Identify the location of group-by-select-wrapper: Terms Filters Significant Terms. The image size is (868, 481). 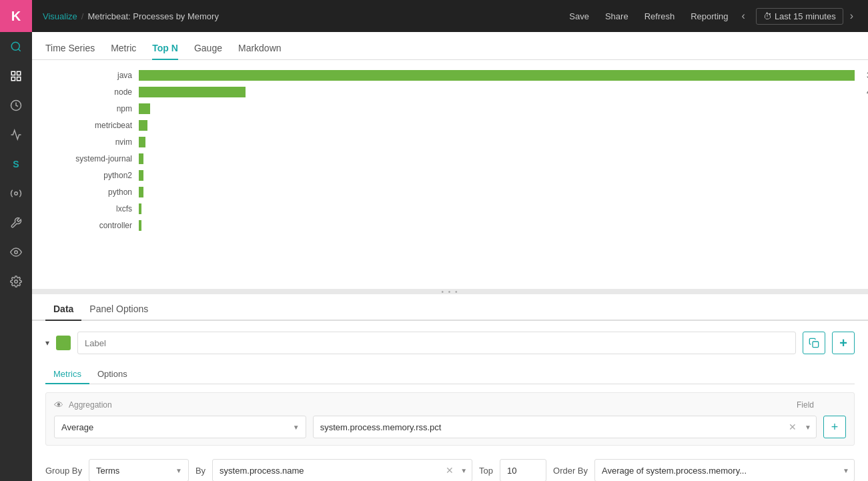
(139, 470).